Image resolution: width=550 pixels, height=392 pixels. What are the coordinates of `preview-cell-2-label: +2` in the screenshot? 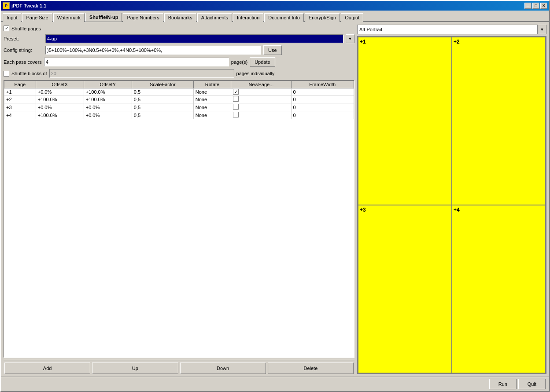 It's located at (457, 42).